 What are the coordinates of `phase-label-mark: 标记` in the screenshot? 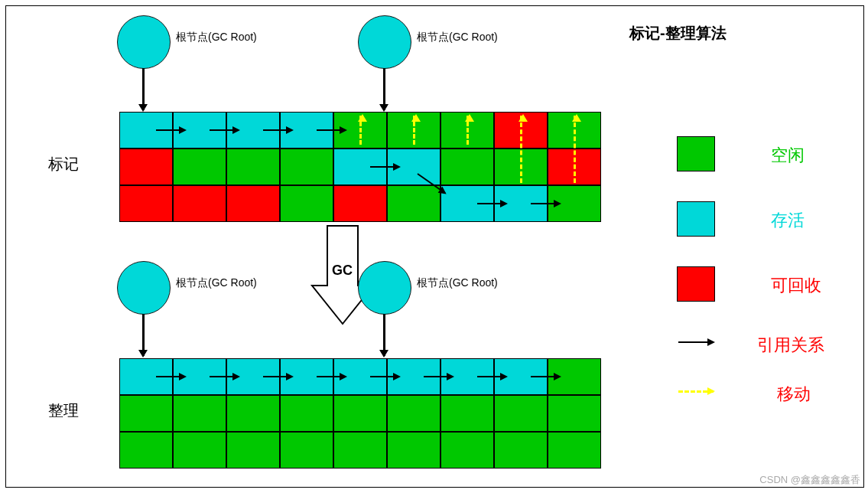 It's located at (63, 164).